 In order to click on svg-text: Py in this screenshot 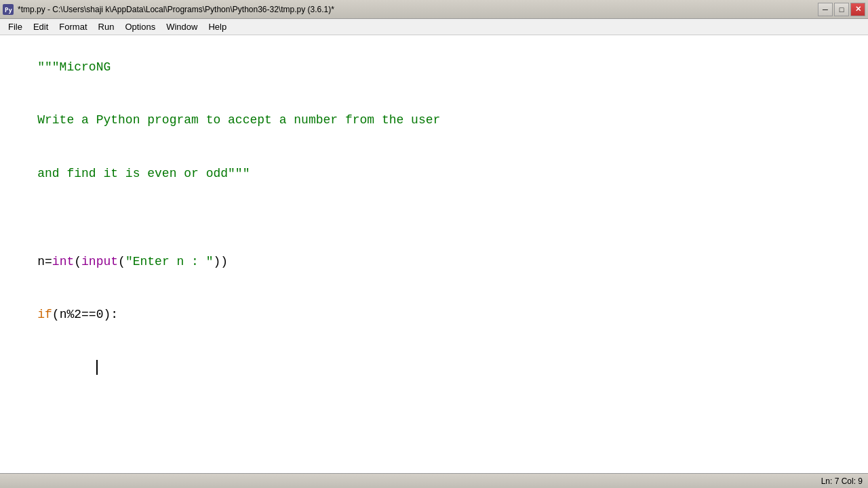, I will do `click(8, 10)`.